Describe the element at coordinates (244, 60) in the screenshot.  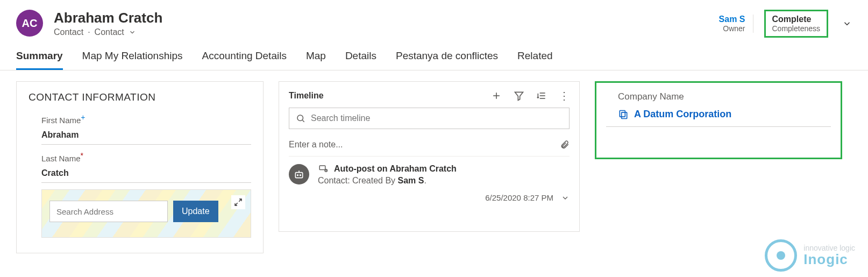
I see `tab-accounting-details: Accounting Details` at that location.